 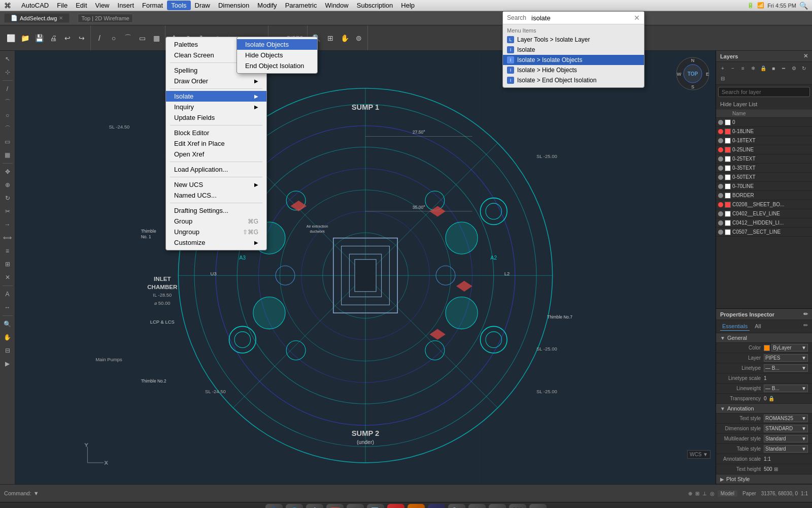 I want to click on lt-pan: ✋, so click(x=8, y=337).